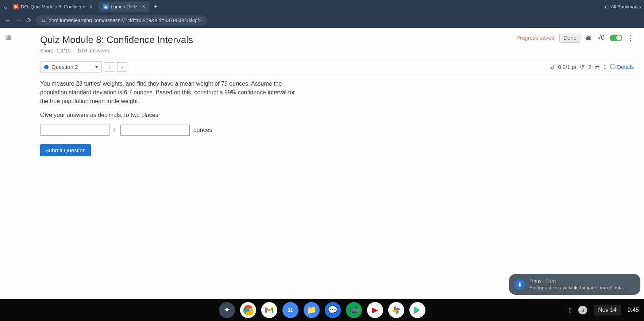  Describe the element at coordinates (6, 7) in the screenshot. I see `window-menu-icon: ⌄` at that location.